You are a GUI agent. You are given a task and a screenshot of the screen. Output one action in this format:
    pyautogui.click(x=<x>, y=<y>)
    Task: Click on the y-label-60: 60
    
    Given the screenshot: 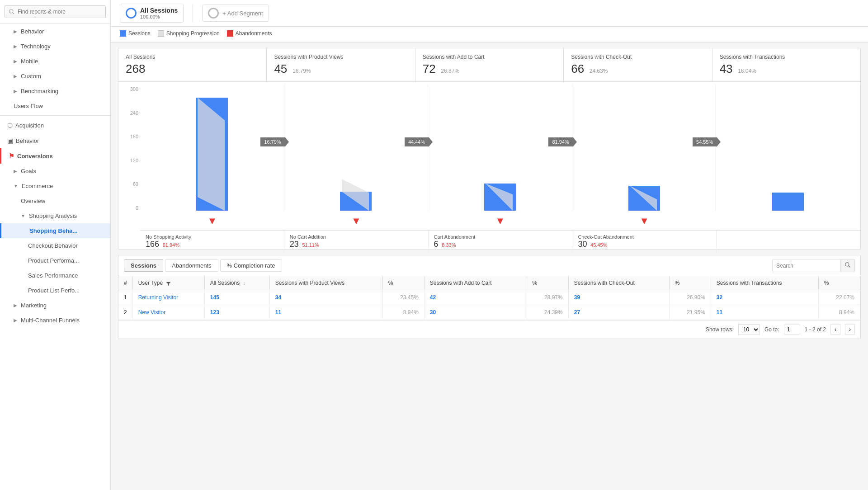 What is the action you would take?
    pyautogui.click(x=136, y=184)
    